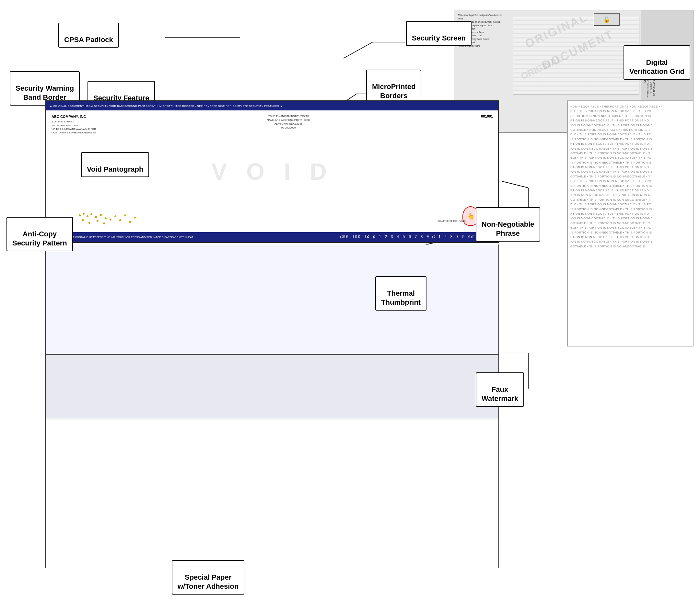 This screenshot has width=700, height=602. I want to click on check-header-bar: ▲ ORIGINAL DOCUMENT HAS A SECURITY VOID …, so click(272, 106).